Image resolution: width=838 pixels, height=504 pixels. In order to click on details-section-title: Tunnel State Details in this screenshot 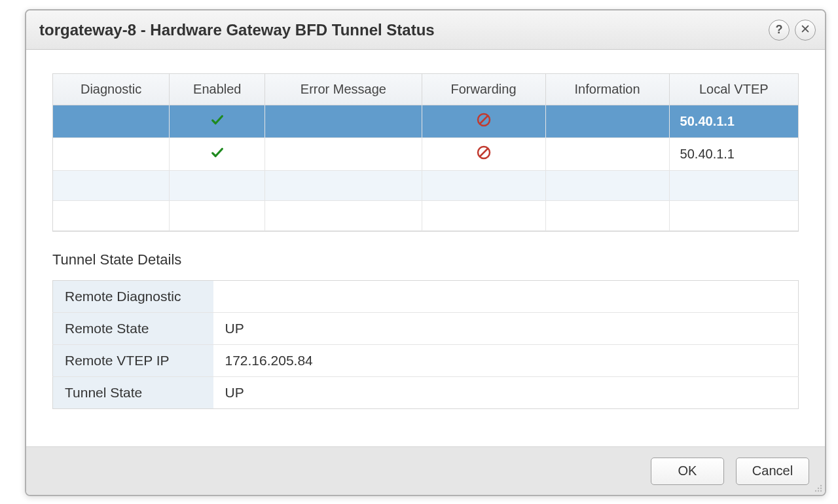, I will do `click(426, 260)`.